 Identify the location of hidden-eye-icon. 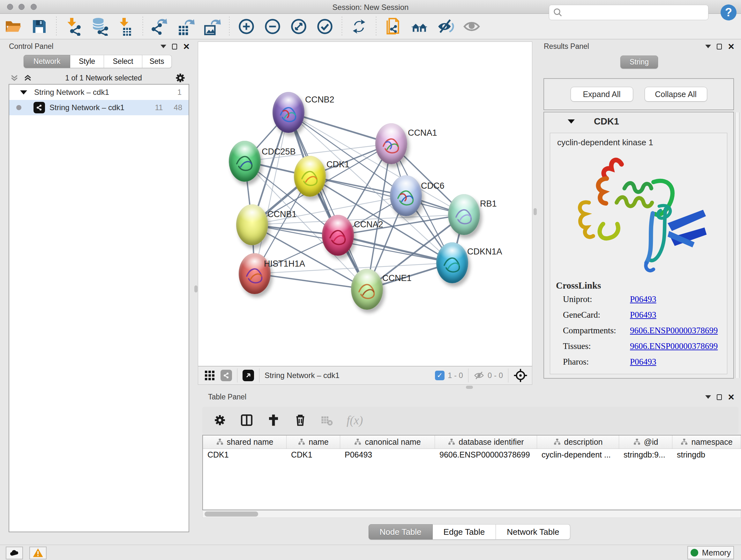
(479, 375).